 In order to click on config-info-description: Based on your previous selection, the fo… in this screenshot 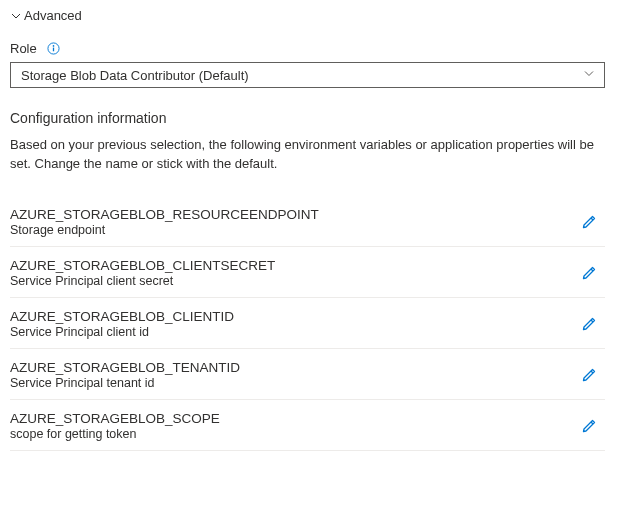, I will do `click(305, 155)`.